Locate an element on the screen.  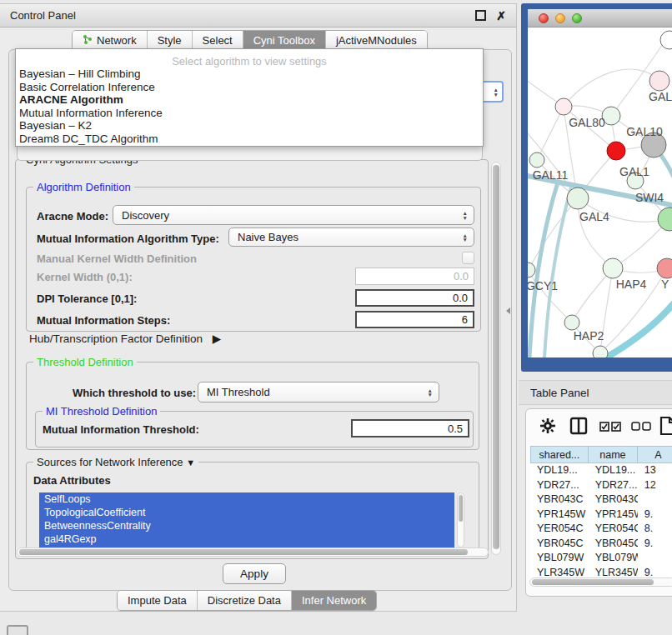
mi-steps-label: Mutual Information Steps: is located at coordinates (103, 320).